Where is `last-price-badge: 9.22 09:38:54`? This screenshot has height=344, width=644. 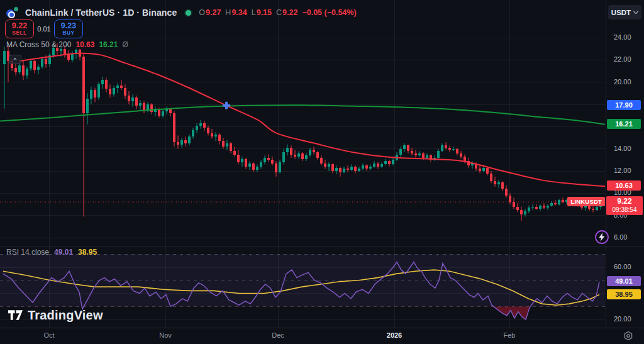
last-price-badge: 9.22 09:38:54 is located at coordinates (625, 206).